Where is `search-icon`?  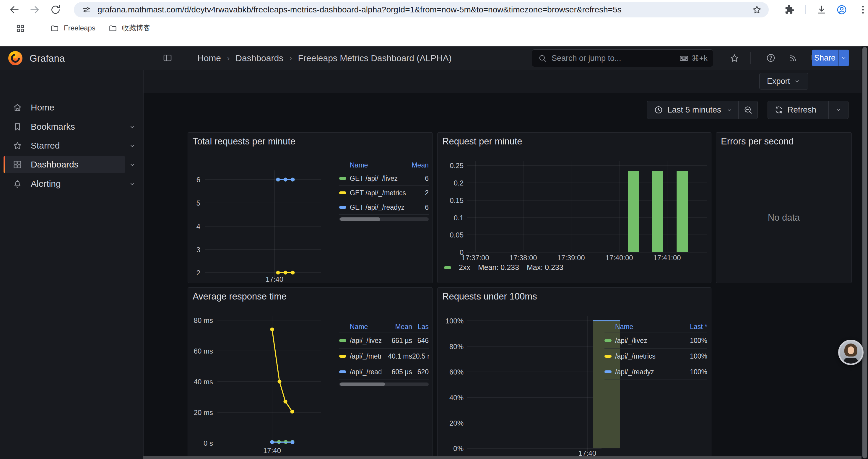 search-icon is located at coordinates (542, 58).